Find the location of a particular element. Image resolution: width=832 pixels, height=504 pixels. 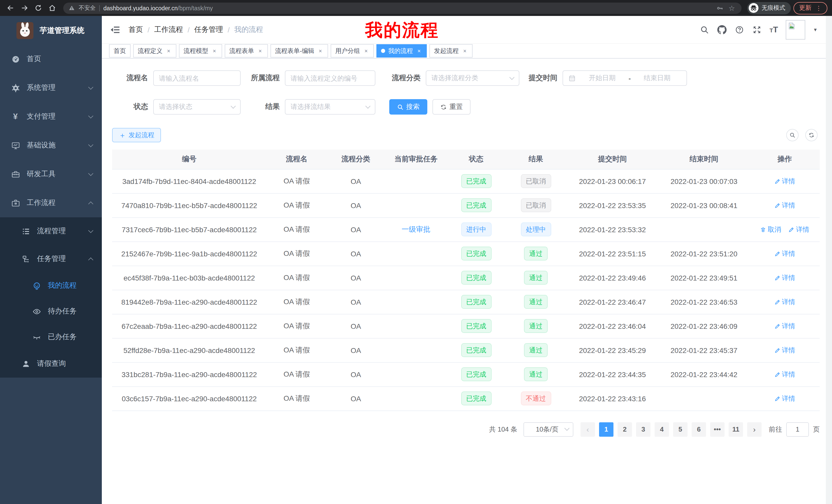

pagination-ellipsis: ••• is located at coordinates (717, 429).